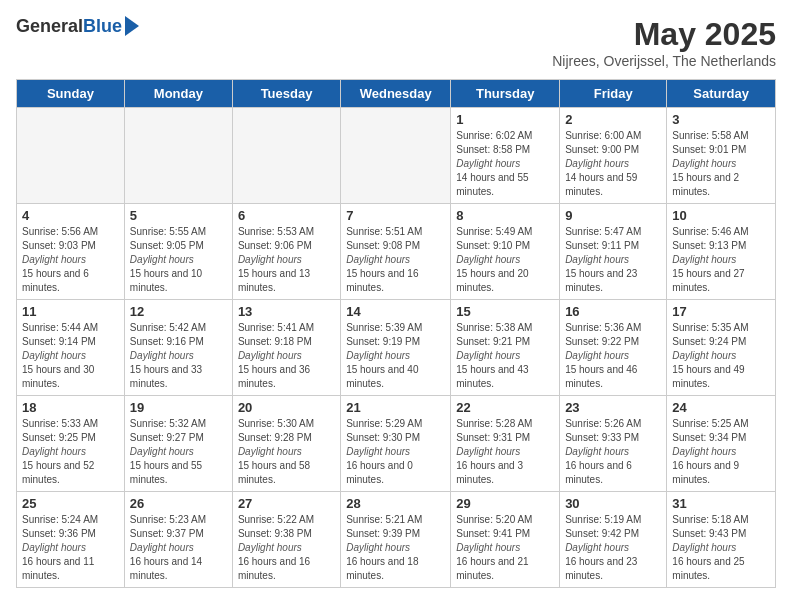 This screenshot has width=792, height=612. I want to click on column-header-tuesday: Tuesday, so click(286, 94).